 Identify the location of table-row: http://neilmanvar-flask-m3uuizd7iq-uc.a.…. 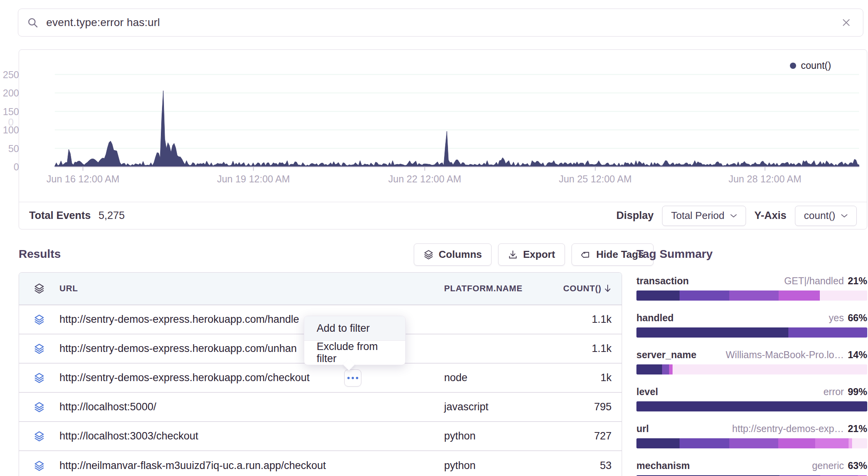
(320, 464).